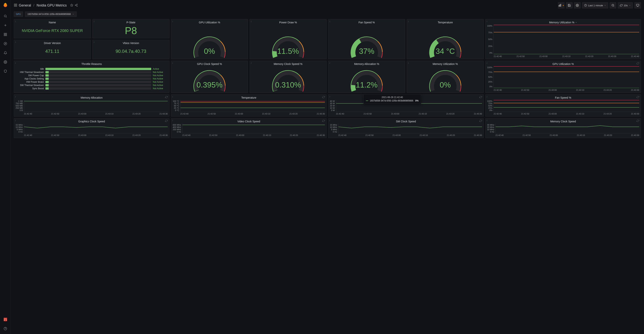 The width and height of the screenshot is (644, 334). Describe the element at coordinates (72, 5) in the screenshot. I see `star-icon` at that location.